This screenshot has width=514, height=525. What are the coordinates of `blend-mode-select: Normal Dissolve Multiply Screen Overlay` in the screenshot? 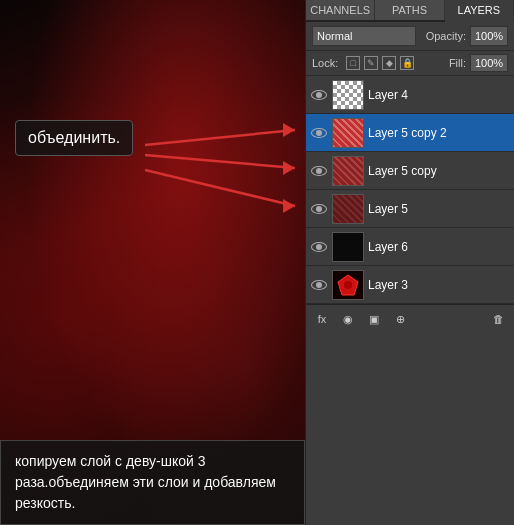 It's located at (364, 36).